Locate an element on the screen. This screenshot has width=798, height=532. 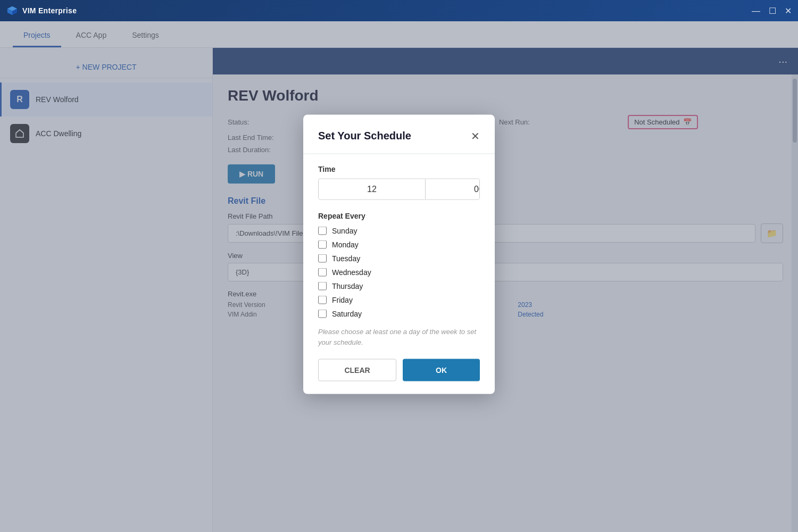
day-label-wednesday: Wednesday is located at coordinates (352, 272).